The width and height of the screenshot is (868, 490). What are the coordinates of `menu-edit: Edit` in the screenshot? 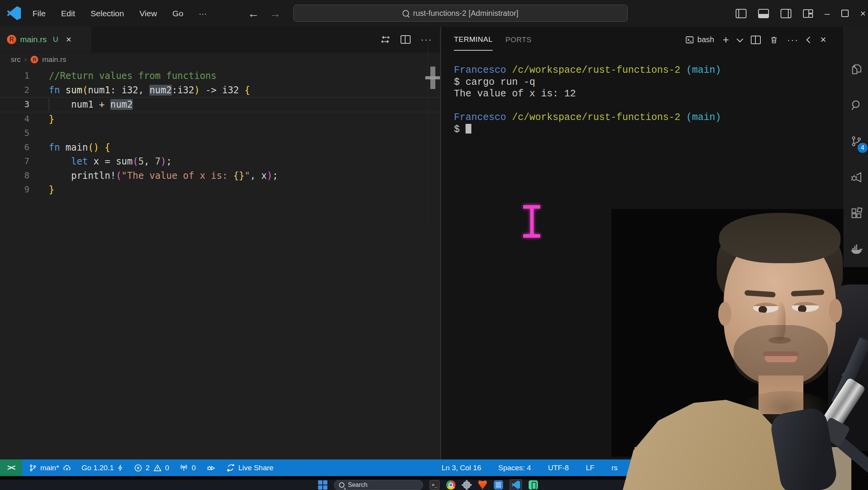 It's located at (68, 14).